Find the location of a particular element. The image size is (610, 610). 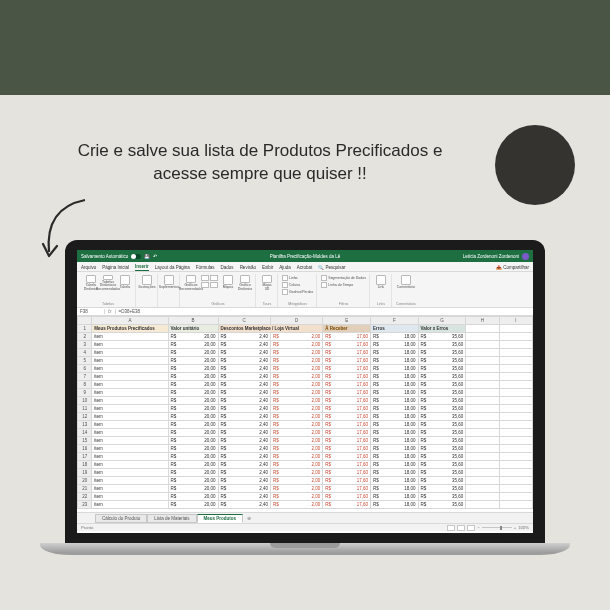

table-row: 2itemR$20,00R$2,40R$2,00R$17,60R$18,00R$… is located at coordinates (306, 337).